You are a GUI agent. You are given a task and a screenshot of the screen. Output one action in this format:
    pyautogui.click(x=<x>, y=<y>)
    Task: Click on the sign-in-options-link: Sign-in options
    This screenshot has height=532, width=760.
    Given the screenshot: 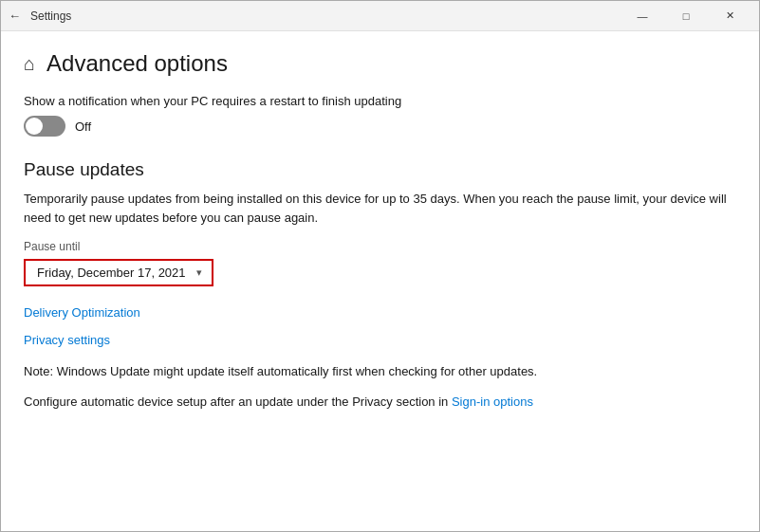 What is the action you would take?
    pyautogui.click(x=492, y=402)
    